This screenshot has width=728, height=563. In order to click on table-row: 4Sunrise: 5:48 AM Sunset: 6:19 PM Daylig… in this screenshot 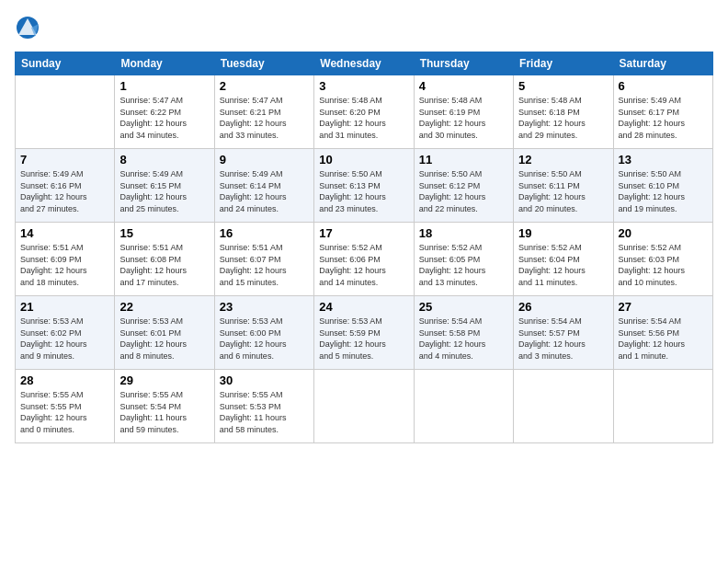, I will do `click(463, 112)`.